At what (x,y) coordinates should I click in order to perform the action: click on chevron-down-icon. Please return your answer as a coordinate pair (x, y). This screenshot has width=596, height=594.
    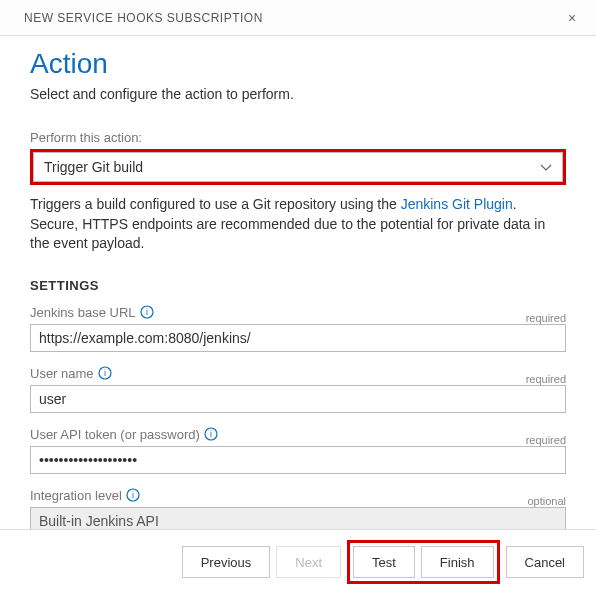
    Looking at the image, I should click on (546, 167).